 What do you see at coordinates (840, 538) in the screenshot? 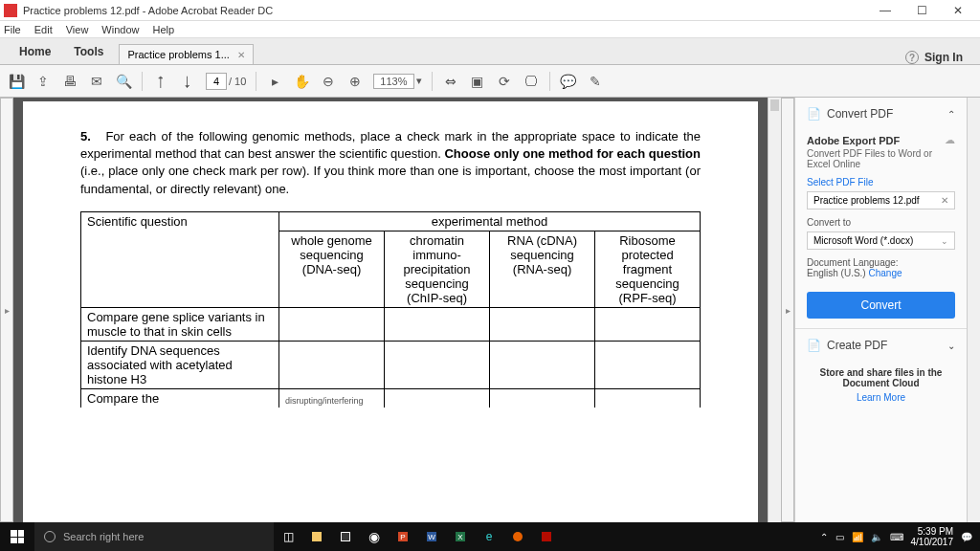
I see `battery-icon: ▭` at bounding box center [840, 538].